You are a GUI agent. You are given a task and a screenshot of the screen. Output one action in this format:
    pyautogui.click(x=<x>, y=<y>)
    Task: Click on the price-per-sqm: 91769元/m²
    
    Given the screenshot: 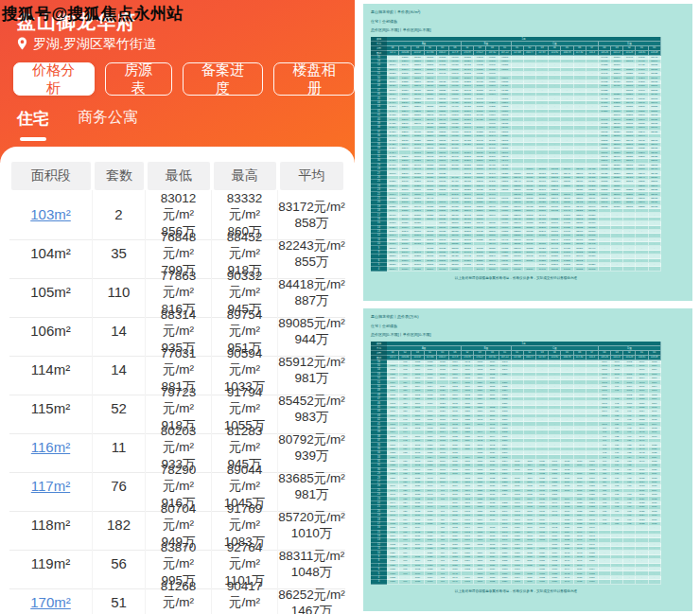 What is the action you would take?
    pyautogui.click(x=244, y=517)
    